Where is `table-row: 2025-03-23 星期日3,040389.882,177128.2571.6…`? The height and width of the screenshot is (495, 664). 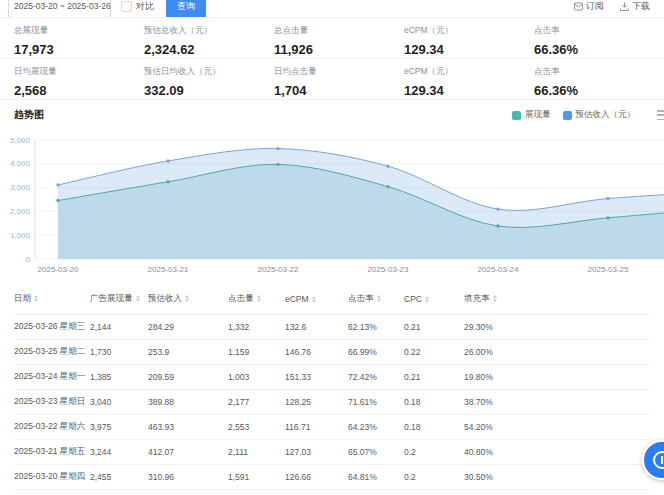 table-row: 2025-03-23 星期日3,040389.882,177128.2571.6… is located at coordinates (332, 402).